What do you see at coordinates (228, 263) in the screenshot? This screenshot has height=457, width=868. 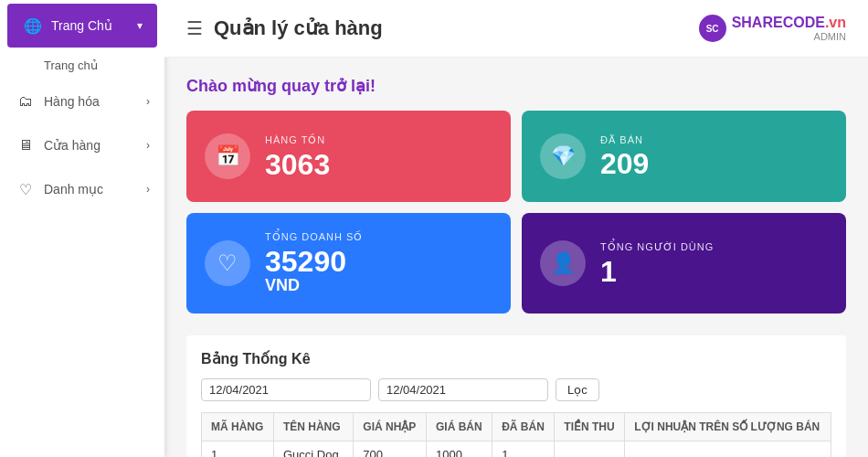 I see `heart-outline-icon: ♡` at bounding box center [228, 263].